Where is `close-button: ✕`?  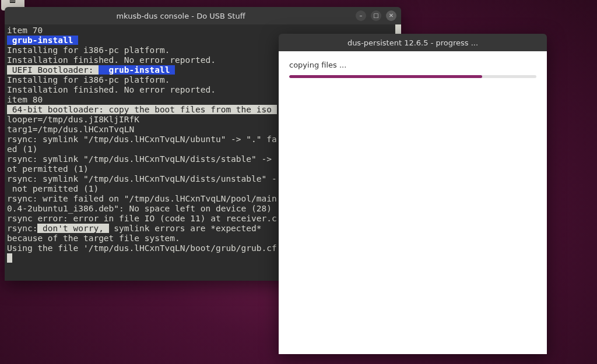 close-button: ✕ is located at coordinates (391, 16).